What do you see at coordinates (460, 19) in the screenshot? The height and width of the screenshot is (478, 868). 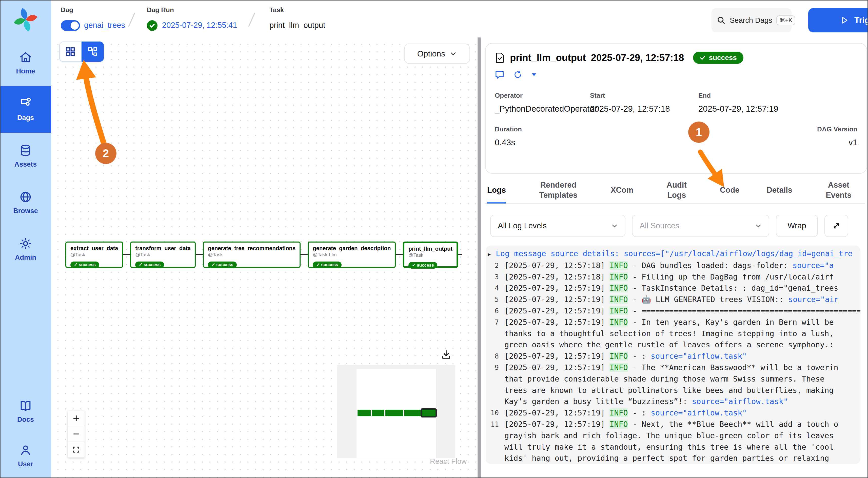 I see `header: Dag genai_trees Dag Run 2025-07-29, 12:5…` at bounding box center [460, 19].